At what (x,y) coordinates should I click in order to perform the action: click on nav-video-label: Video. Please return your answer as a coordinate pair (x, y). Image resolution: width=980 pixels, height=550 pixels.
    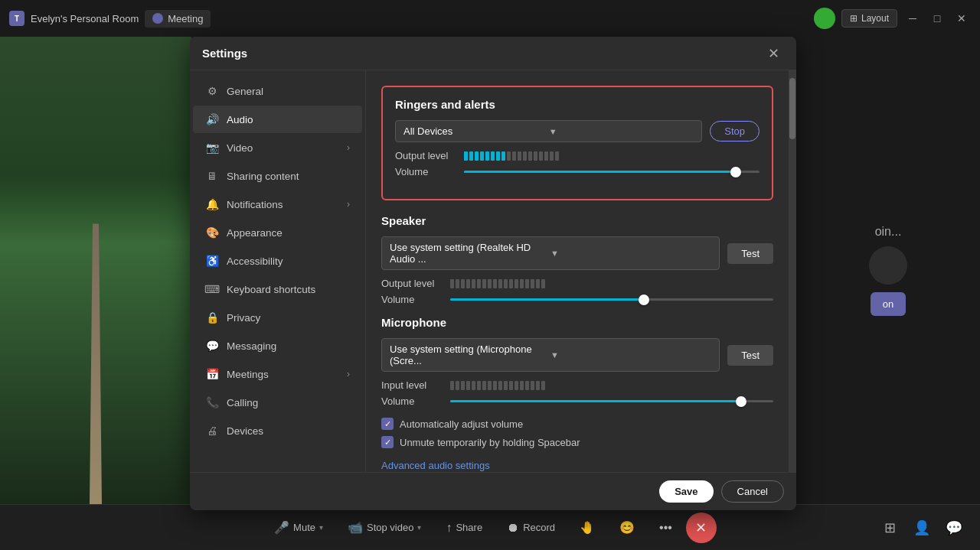
    Looking at the image, I should click on (240, 148).